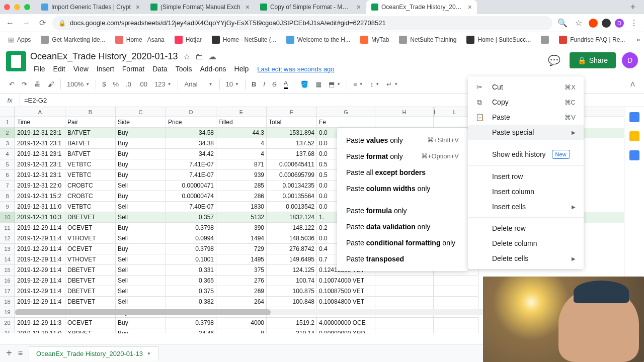 The width and height of the screenshot is (644, 362). What do you see at coordinates (633, 7) in the screenshot?
I see `new-tab-button: +` at bounding box center [633, 7].